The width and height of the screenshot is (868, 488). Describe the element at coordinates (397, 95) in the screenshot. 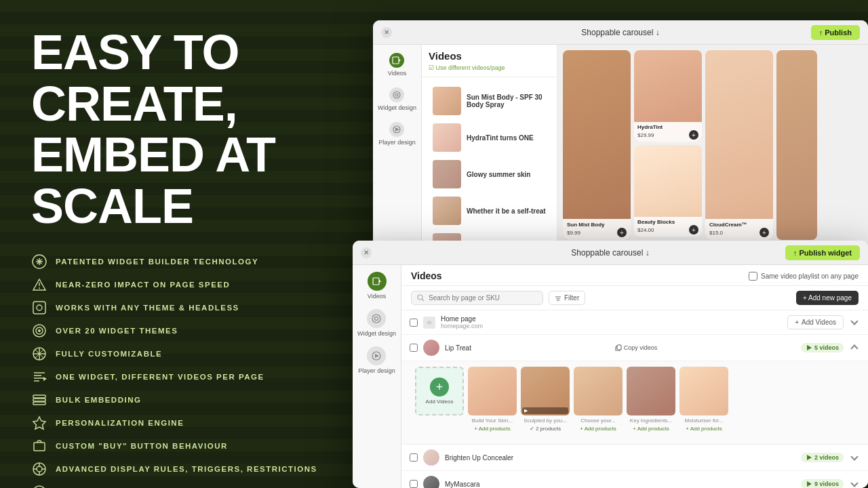

I see `widget-design-icon` at that location.